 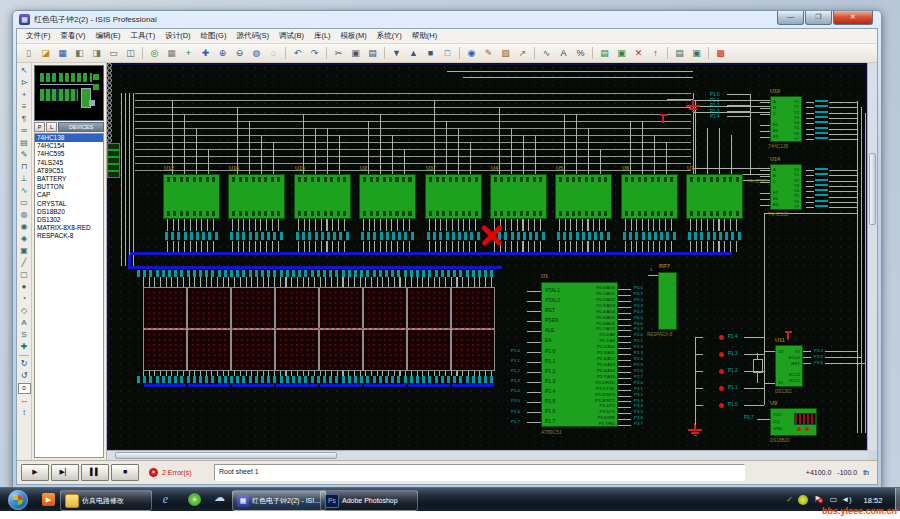 What do you see at coordinates (506, 53) in the screenshot?
I see `packaging-tool-icon: ▧` at bounding box center [506, 53].